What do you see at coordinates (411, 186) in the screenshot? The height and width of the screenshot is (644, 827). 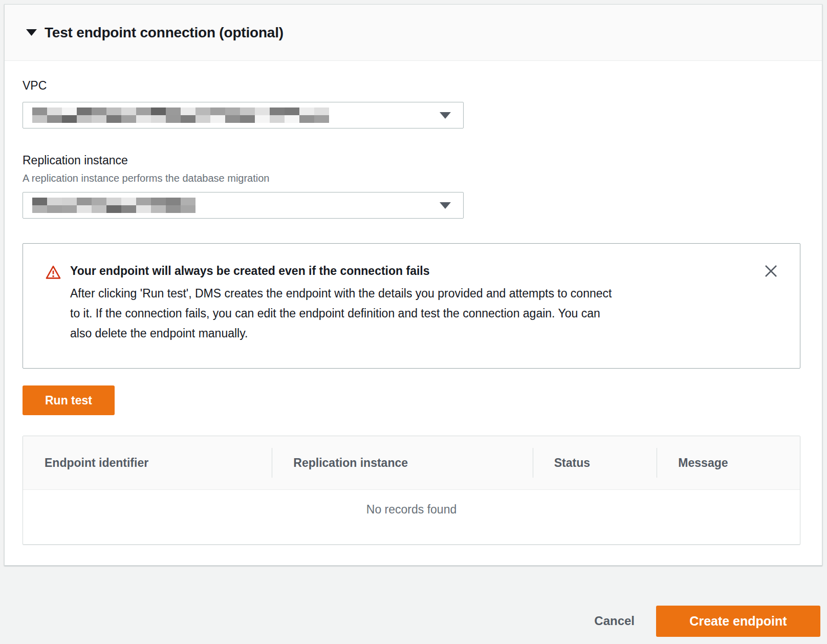 I see `replication-instance-field: Replication instance A replication insta…` at bounding box center [411, 186].